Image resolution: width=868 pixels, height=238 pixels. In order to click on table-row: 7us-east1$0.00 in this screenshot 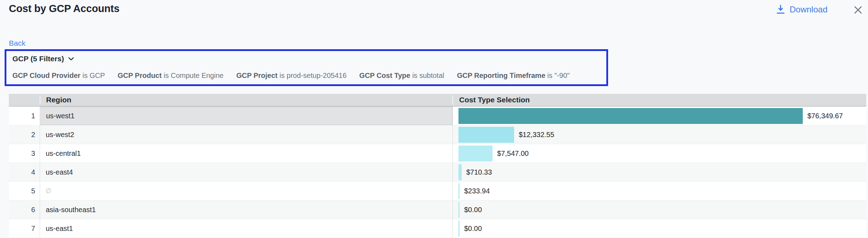, I will do `click(438, 229)`.